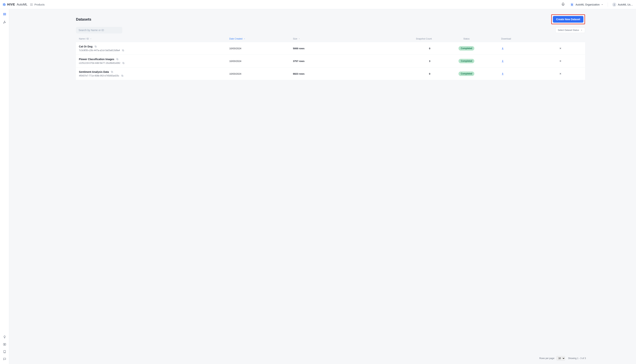 Image resolution: width=636 pixels, height=364 pixels. Describe the element at coordinates (530, 39) in the screenshot. I see `col-download: Download` at that location.